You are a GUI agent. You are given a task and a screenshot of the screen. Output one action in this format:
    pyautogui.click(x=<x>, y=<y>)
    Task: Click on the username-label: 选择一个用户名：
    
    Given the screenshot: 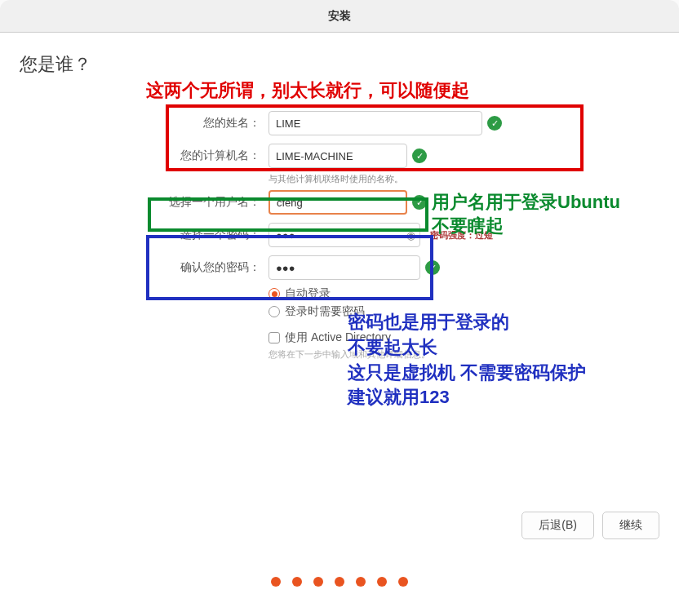 What is the action you would take?
    pyautogui.click(x=144, y=202)
    